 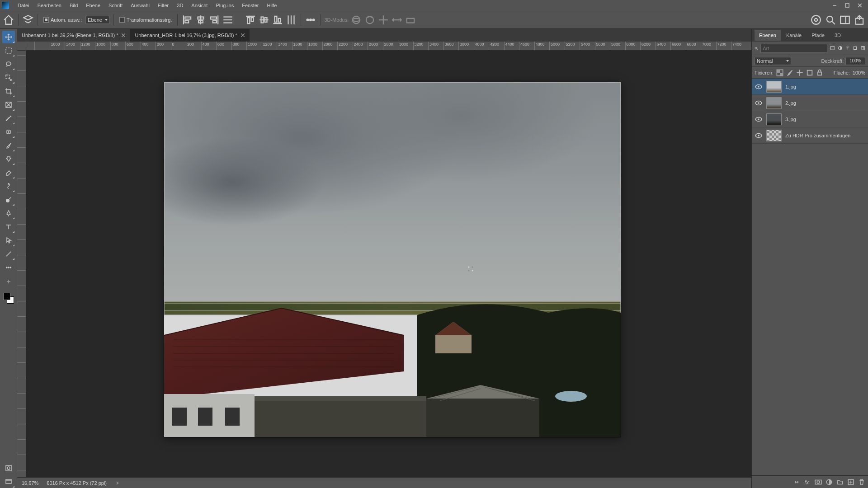 I want to click on window-close, so click(x=860, y=5).